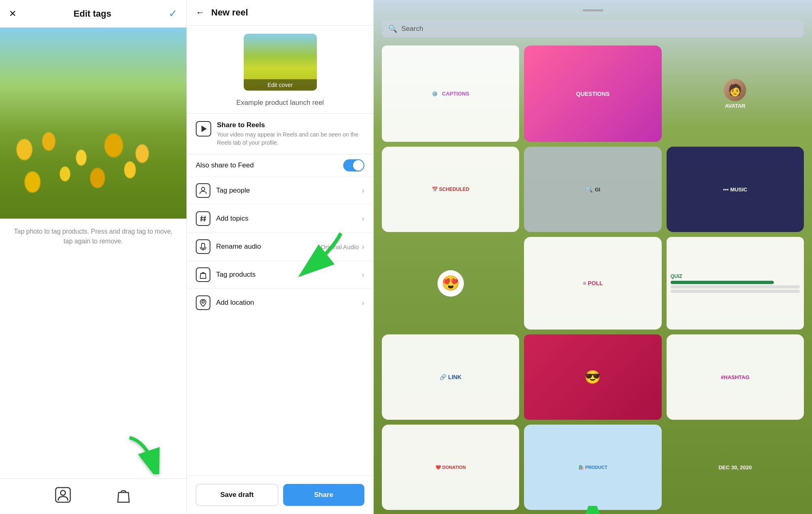 This screenshot has width=812, height=514. I want to click on shopping-bag-menu-icon, so click(203, 275).